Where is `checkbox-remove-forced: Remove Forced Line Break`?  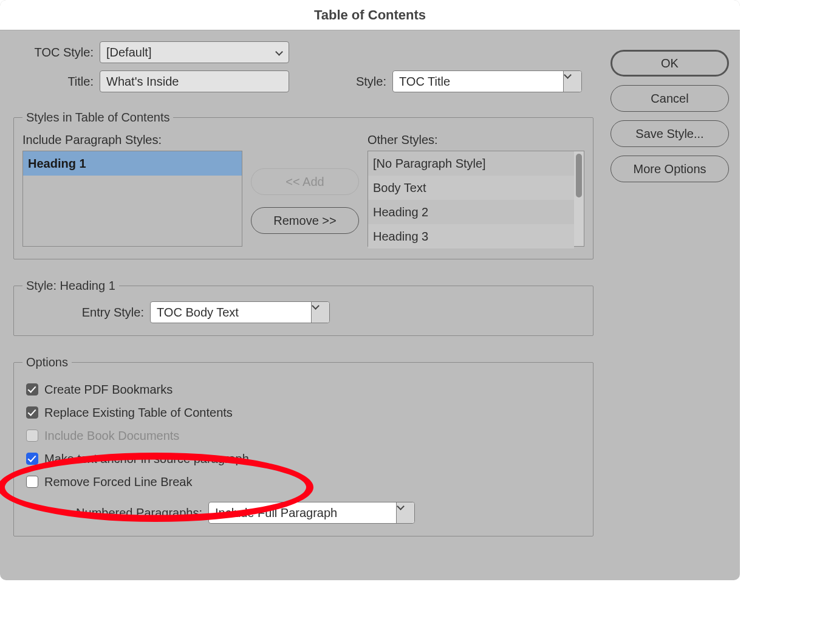 checkbox-remove-forced: Remove Forced Line Break is located at coordinates (305, 482).